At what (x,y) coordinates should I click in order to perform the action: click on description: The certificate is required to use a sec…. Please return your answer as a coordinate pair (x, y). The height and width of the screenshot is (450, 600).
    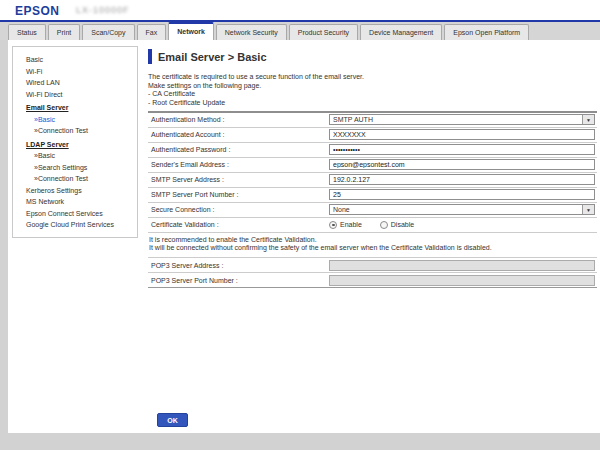
    Looking at the image, I should click on (372, 90).